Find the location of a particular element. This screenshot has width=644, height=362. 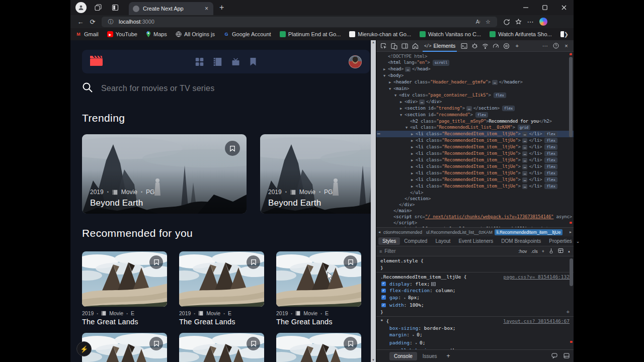

layout-badge: scroll is located at coordinates (441, 63).